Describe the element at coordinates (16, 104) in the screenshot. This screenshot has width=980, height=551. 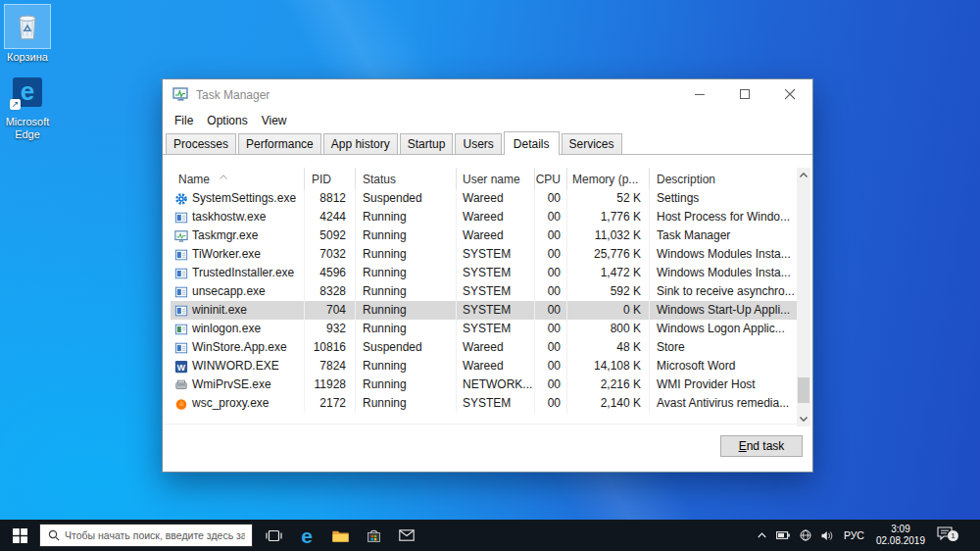
I see `shortcut-arrow-icon: ↗` at that location.